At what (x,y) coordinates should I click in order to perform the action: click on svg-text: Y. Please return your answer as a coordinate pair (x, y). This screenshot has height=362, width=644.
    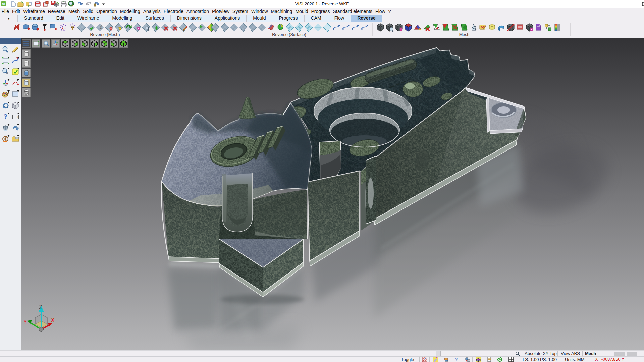
    Looking at the image, I should click on (25, 322).